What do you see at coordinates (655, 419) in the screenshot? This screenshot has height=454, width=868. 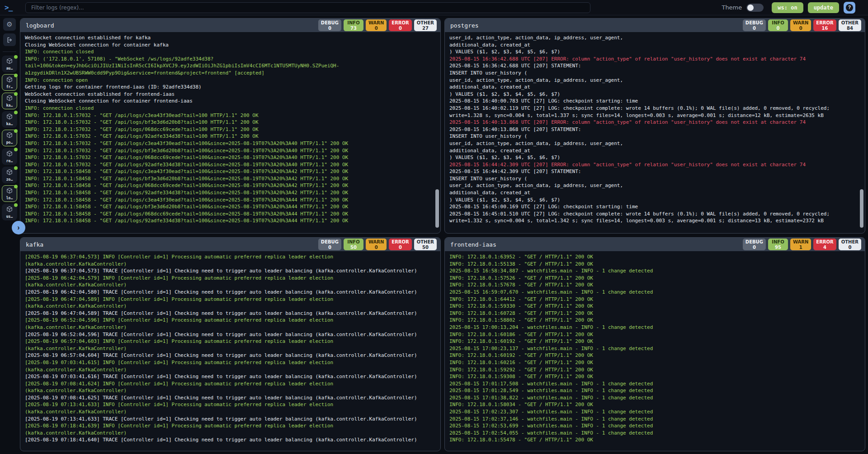 I see `log-line: 2025-08-15 17:02:37,146 - watchfiles.mai…` at bounding box center [655, 419].